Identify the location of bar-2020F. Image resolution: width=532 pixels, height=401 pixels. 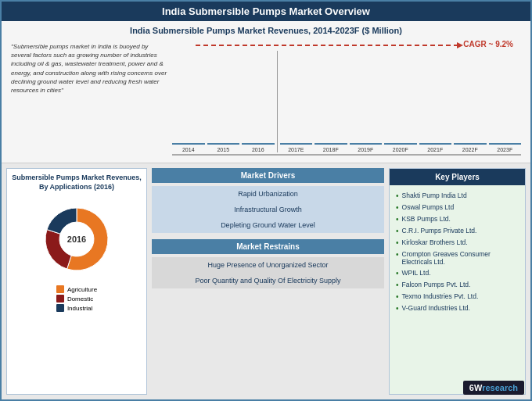
(401, 144).